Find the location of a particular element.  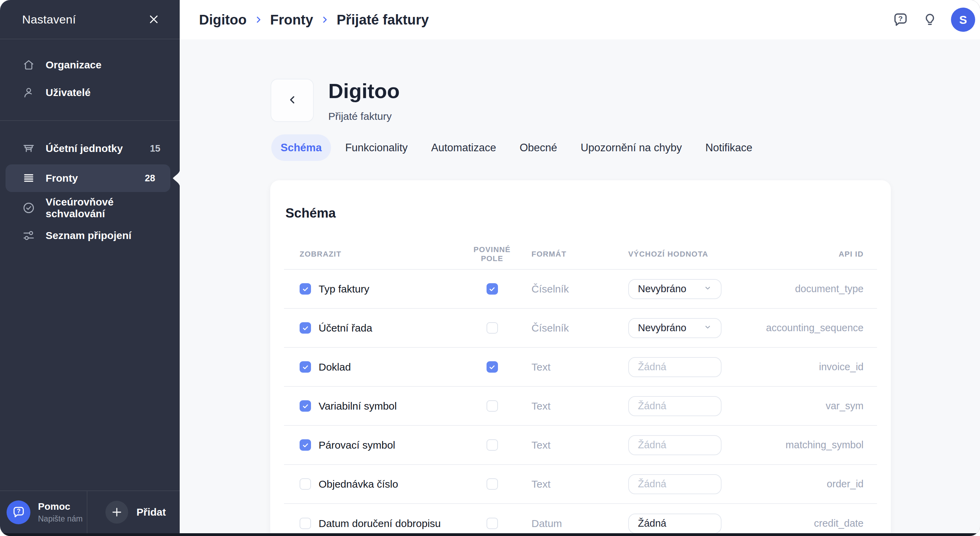

help-title: Pomoc is located at coordinates (60, 506).